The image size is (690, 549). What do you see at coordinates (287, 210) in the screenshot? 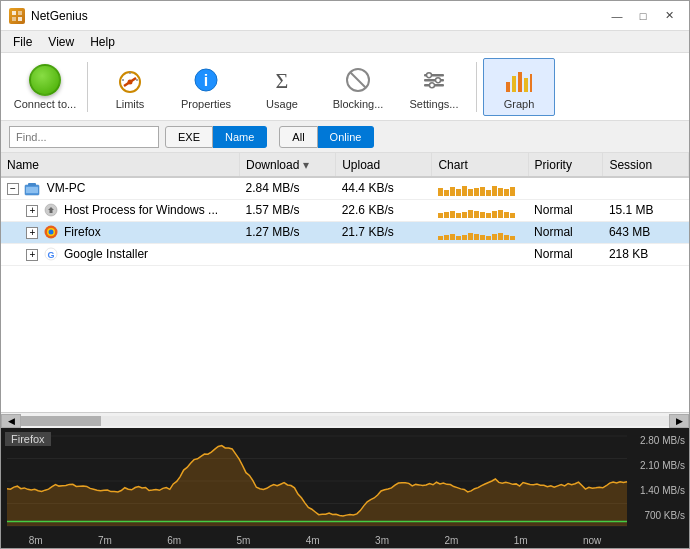
I see `download-cell: 1.57 MB/s` at bounding box center [287, 210].